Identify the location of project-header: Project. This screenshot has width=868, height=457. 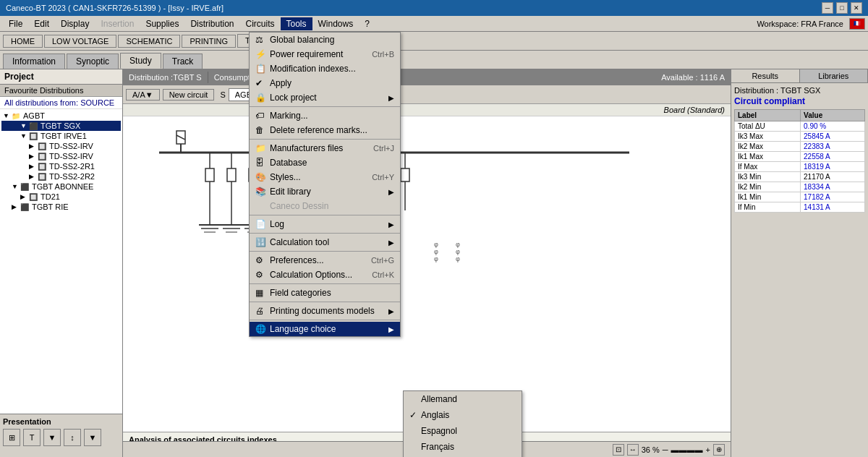
(61, 77).